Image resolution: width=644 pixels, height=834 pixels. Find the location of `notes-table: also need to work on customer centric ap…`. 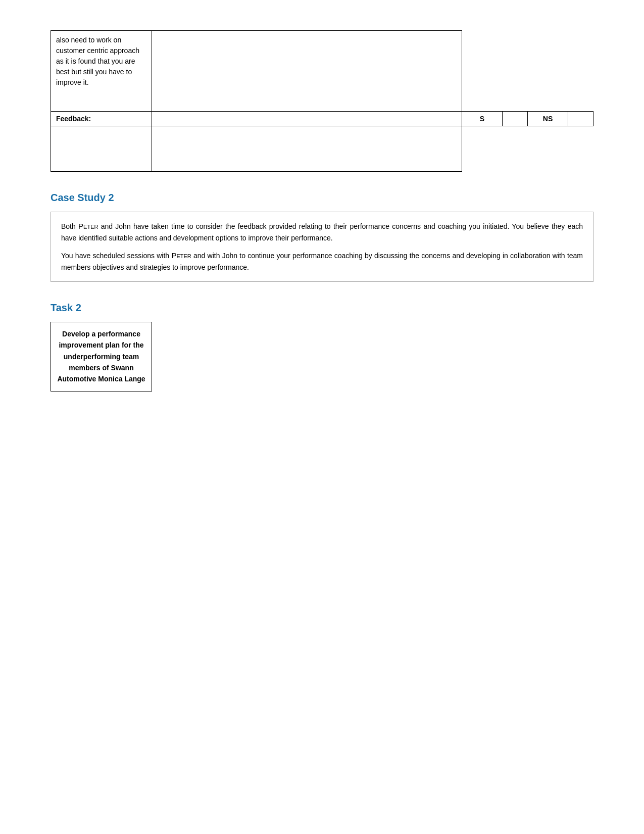

notes-table: also need to work on customer centric ap… is located at coordinates (322, 101).